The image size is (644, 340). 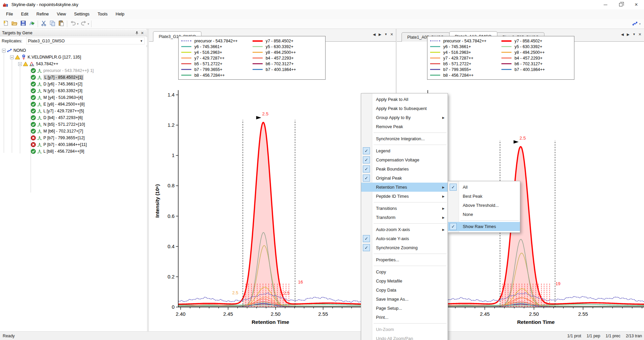 I want to click on menu-item-transform: Transform▶, so click(x=404, y=217).